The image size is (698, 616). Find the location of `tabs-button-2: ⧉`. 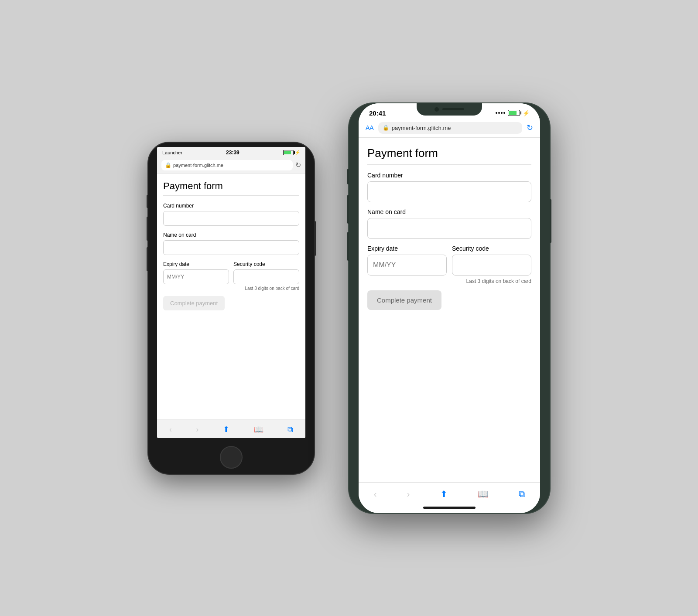

tabs-button-2: ⧉ is located at coordinates (522, 494).